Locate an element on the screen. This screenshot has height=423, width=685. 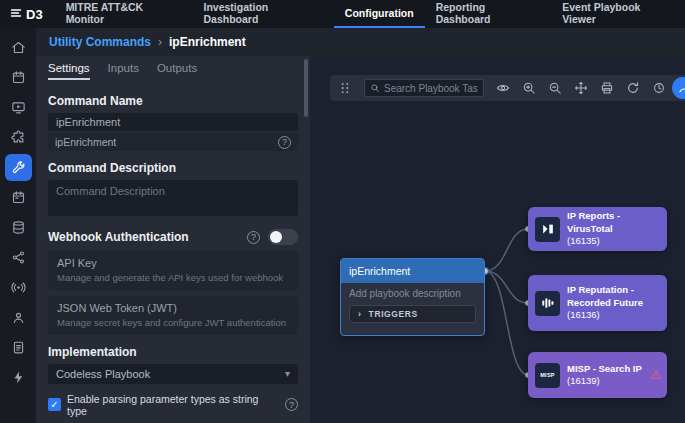
jwt-description: Manage secret keys and configure JWT aut… is located at coordinates (173, 323).